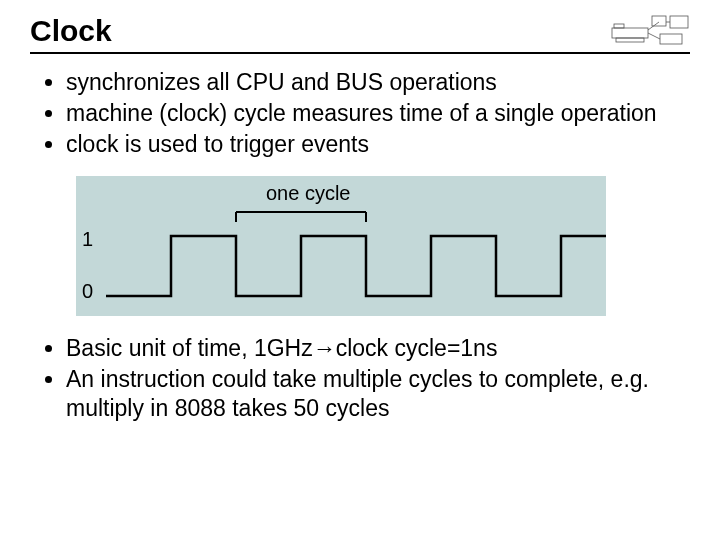  What do you see at coordinates (650, 31) in the screenshot?
I see `computer-diagram-icon` at bounding box center [650, 31].